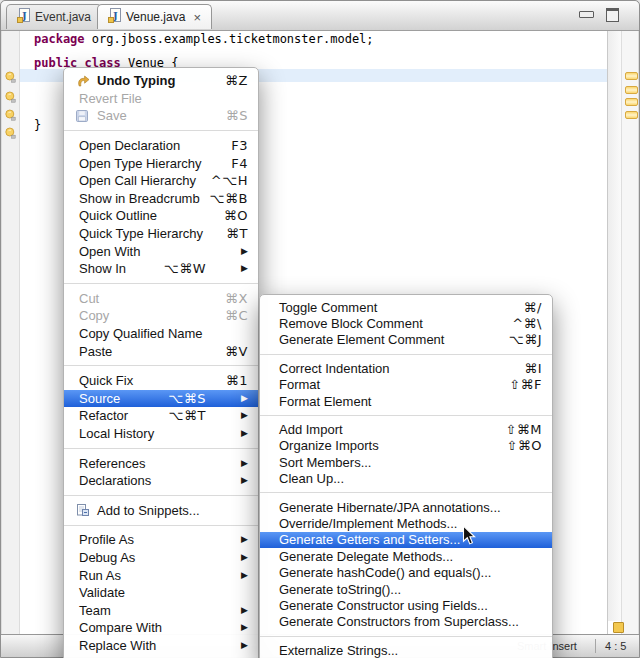  Describe the element at coordinates (84, 510) in the screenshot. I see `snippet-icon` at that location.